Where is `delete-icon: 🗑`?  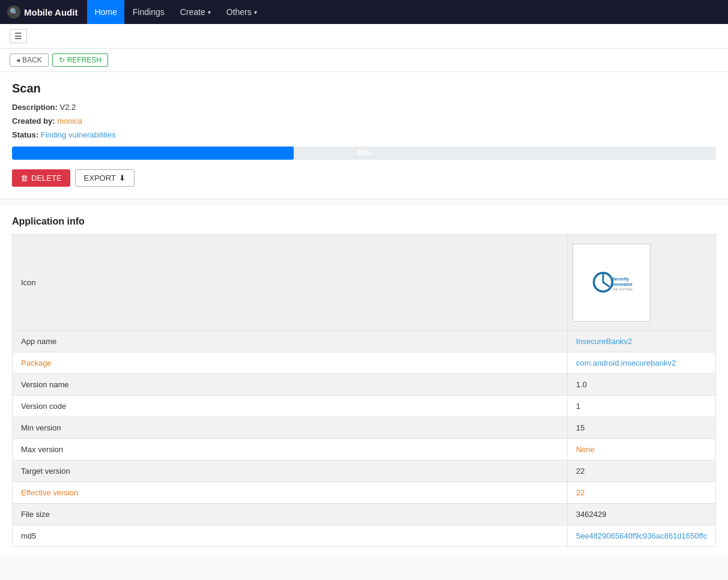
delete-icon: 🗑 is located at coordinates (24, 178).